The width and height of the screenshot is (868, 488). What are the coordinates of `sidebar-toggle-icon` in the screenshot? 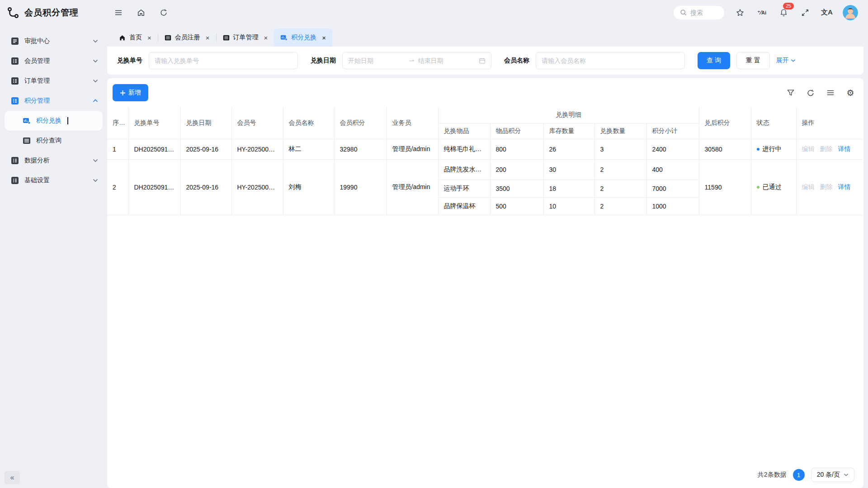 It's located at (118, 13).